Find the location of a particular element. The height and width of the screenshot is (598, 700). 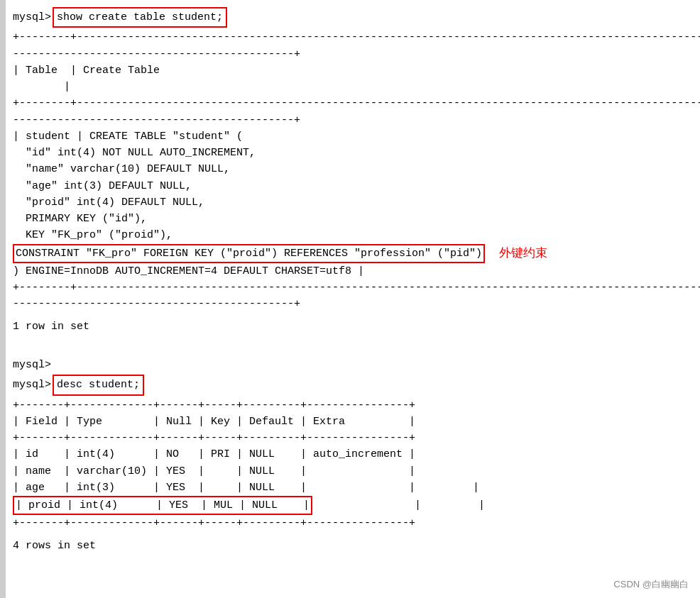

dashes-bottom-1: +--------+------------------------------… is located at coordinates (352, 288).